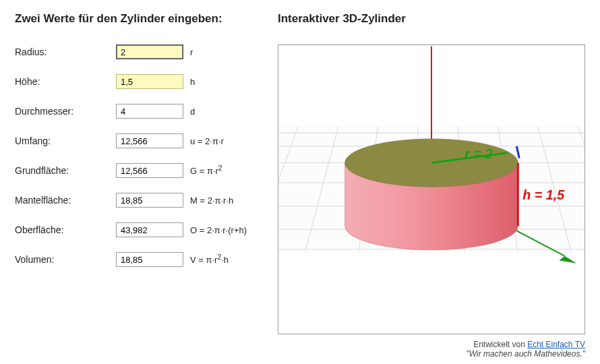 The image size is (600, 364). What do you see at coordinates (193, 112) in the screenshot?
I see `unit-durchmesser: d` at bounding box center [193, 112].